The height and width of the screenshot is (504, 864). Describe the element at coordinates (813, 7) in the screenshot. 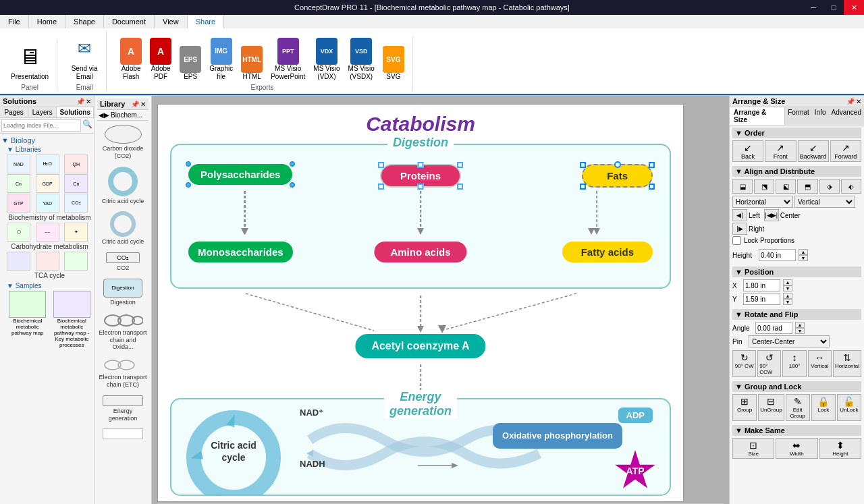

I see `minimize-button: ─` at that location.